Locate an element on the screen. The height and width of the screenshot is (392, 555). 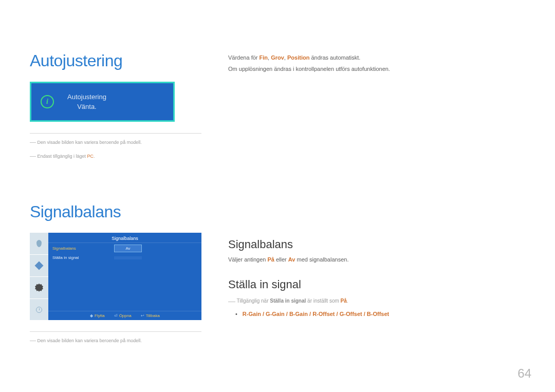
move-icon: ◆ is located at coordinates (91, 315).